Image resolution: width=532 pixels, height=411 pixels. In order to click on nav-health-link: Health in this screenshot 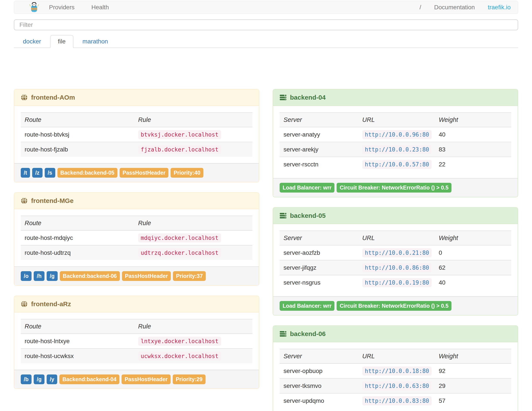, I will do `click(100, 7)`.